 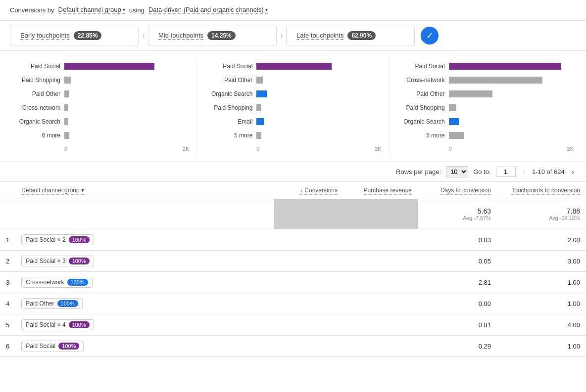 I want to click on channel-tag: Paid Other100%, so click(x=52, y=304).